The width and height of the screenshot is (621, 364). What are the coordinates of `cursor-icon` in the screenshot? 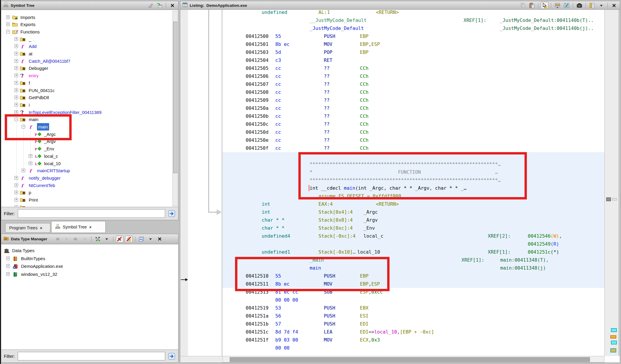 It's located at (545, 5).